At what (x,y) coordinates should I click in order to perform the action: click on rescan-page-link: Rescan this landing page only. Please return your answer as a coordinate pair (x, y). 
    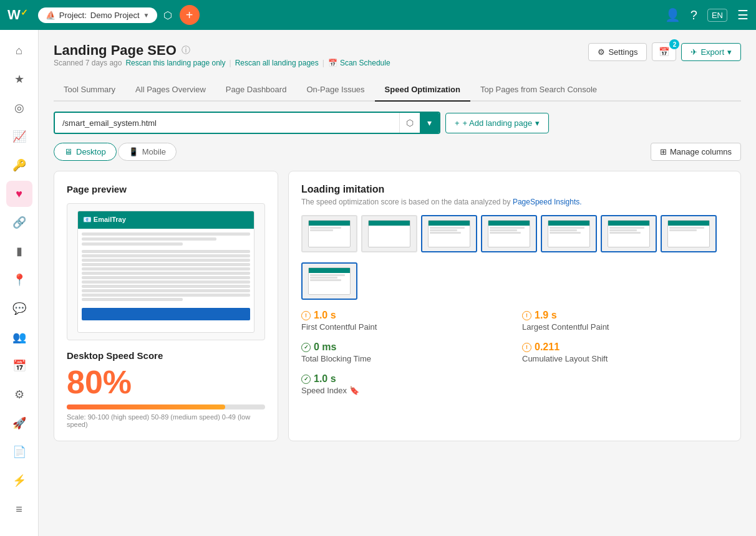
    Looking at the image, I should click on (175, 63).